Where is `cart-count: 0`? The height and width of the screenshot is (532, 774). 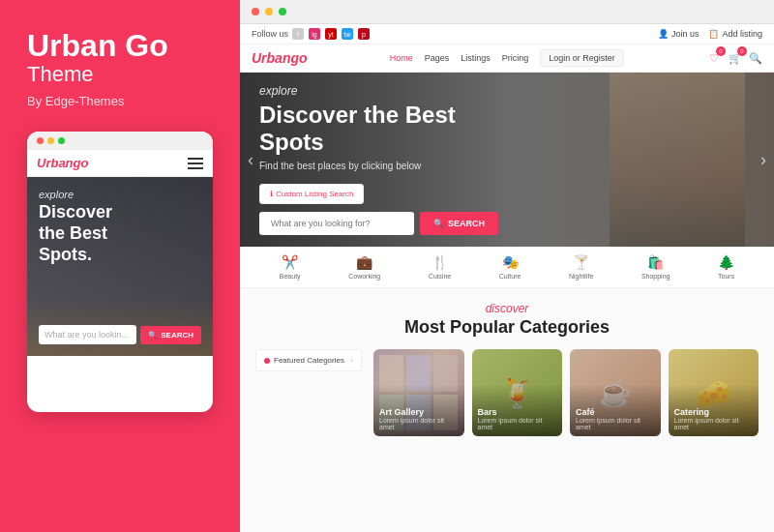 cart-count: 0 is located at coordinates (742, 51).